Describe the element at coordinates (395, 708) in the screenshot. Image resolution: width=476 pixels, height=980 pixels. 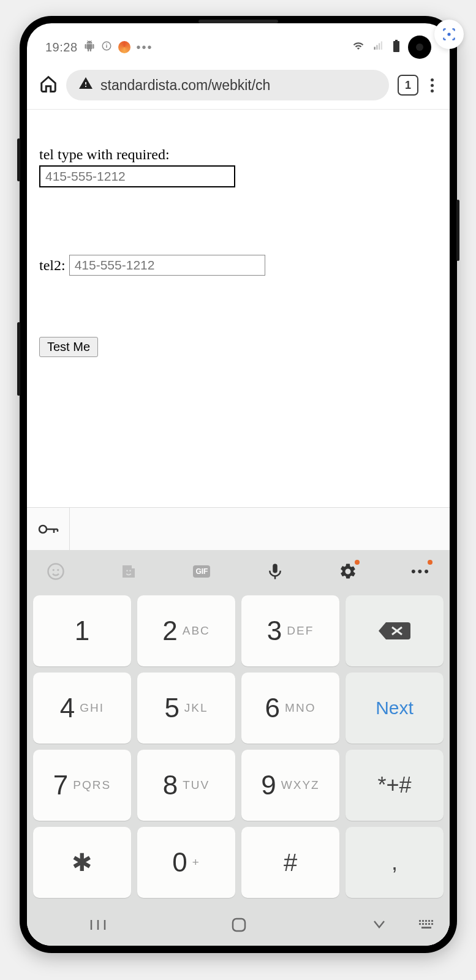
I see `key-next: Next` at that location.